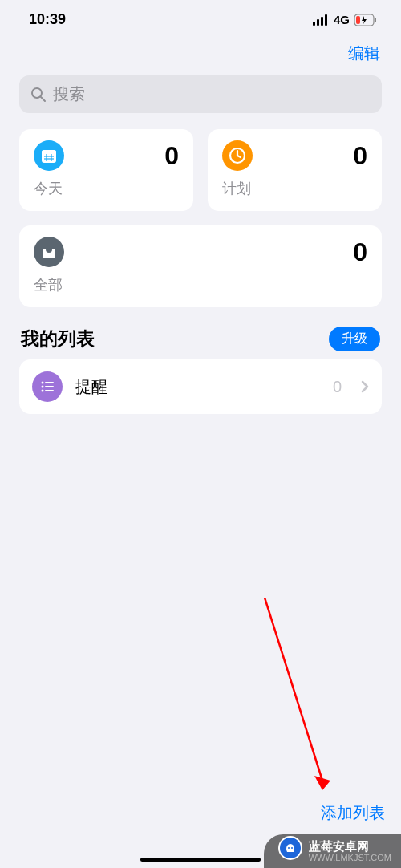 The height and width of the screenshot is (868, 401). What do you see at coordinates (49, 156) in the screenshot?
I see `calendar-icon` at bounding box center [49, 156].